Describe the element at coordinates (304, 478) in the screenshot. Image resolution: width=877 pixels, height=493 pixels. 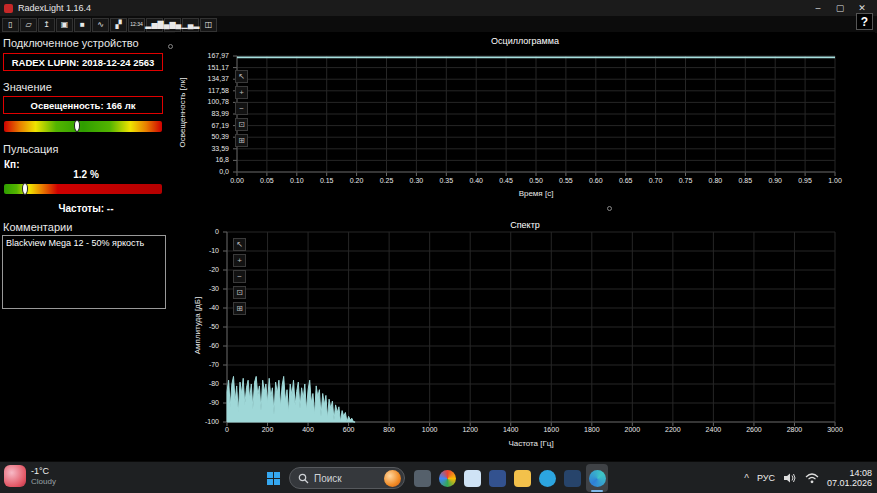
I see `search-icon` at that location.